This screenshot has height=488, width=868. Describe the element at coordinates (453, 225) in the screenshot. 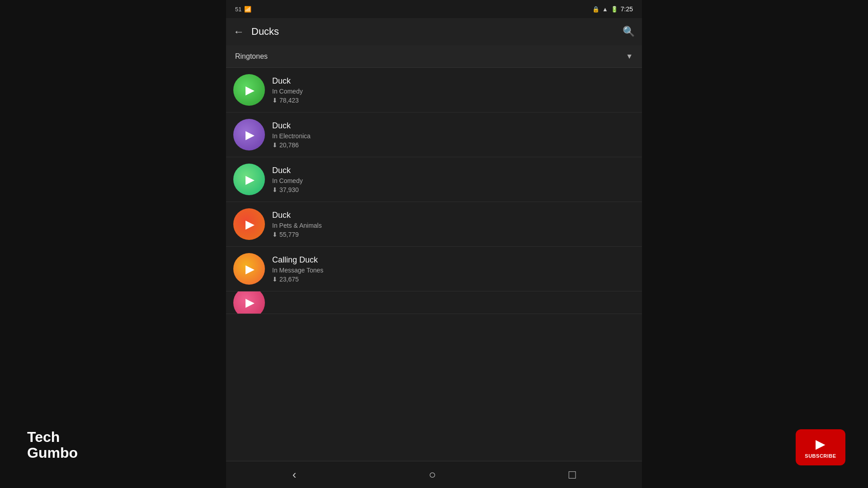

I see `ringtone-category-4: In Pets & Animals` at that location.